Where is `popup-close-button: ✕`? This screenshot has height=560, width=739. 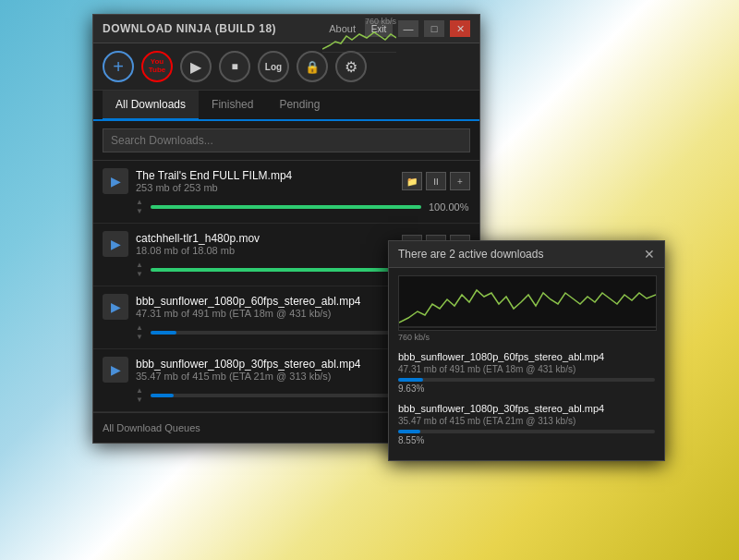
popup-close-button: ✕ is located at coordinates (649, 254).